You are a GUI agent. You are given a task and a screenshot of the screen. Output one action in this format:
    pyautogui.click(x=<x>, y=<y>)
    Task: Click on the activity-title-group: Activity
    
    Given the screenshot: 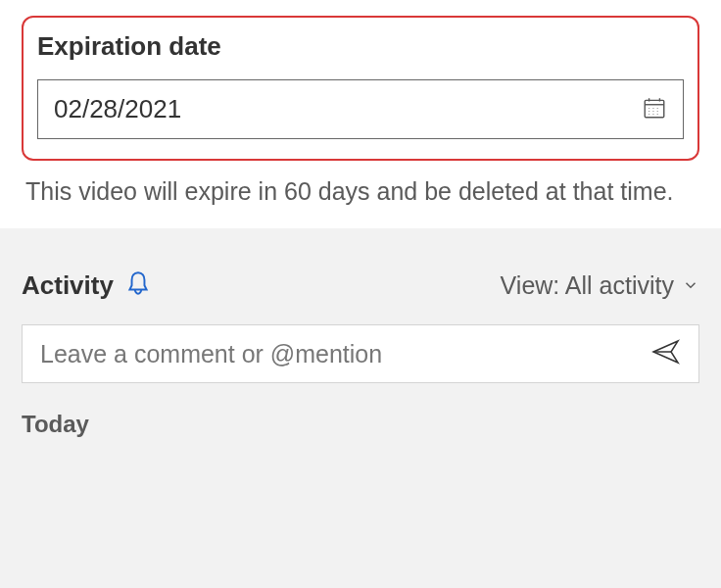 What is the action you would take?
    pyautogui.click(x=86, y=285)
    